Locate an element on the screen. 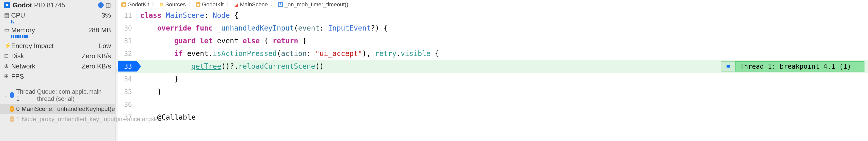  thread-subtitle: Queue: com.apple.main-thread (serial) is located at coordinates (74, 95).